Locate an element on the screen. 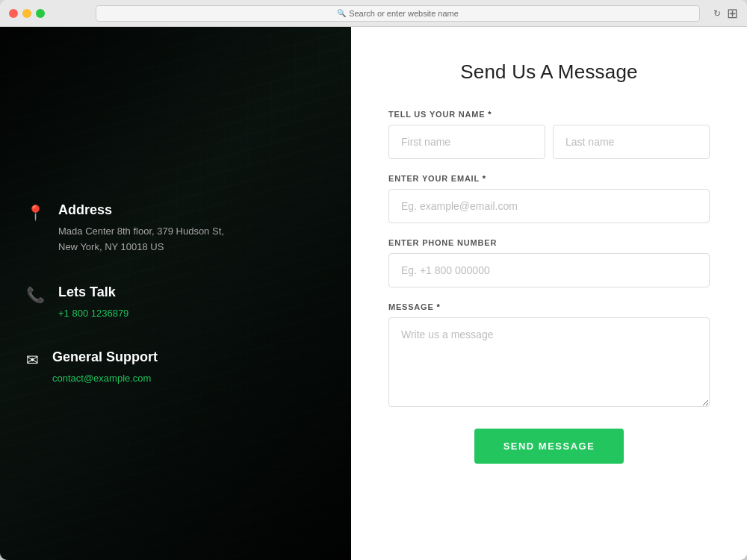  new-tab-icon: ⊞ is located at coordinates (732, 13).